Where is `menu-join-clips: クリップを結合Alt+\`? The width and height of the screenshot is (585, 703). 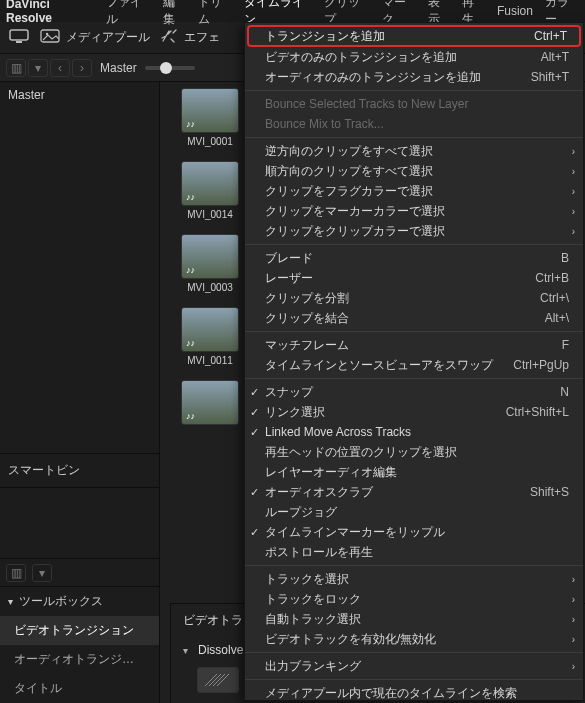
menu-join-clips: クリップを結合Alt+\ is located at coordinates (414, 318).